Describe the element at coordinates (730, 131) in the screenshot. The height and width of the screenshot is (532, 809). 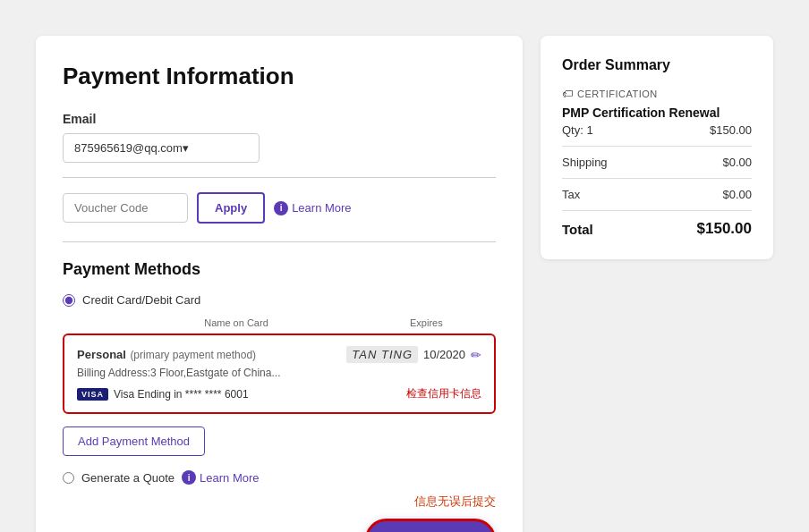
I see `qty-value: $150.00` at that location.